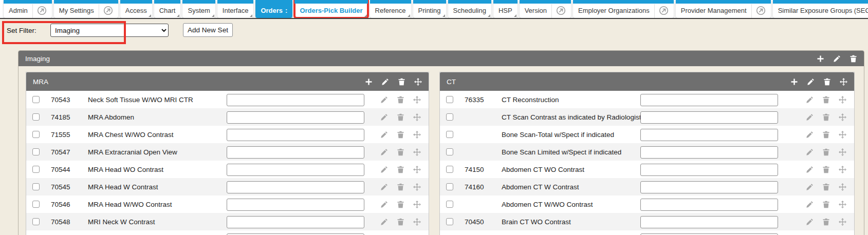 This screenshot has width=868, height=235. Describe the element at coordinates (430, 9) in the screenshot. I see `tab-printing: Printing` at that location.